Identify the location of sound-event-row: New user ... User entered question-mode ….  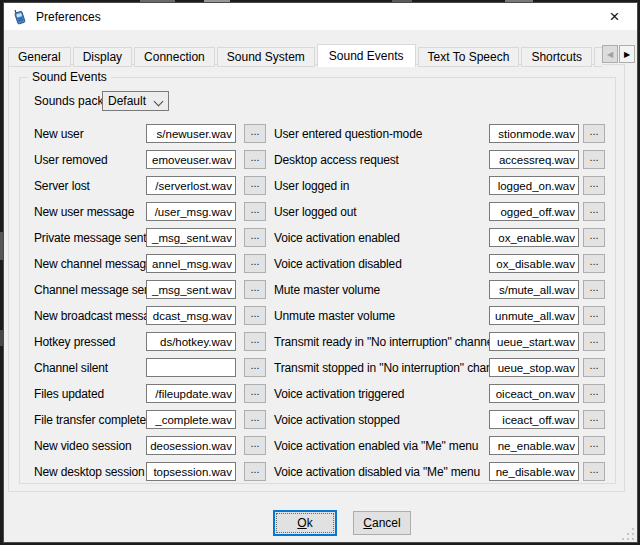
(318, 135).